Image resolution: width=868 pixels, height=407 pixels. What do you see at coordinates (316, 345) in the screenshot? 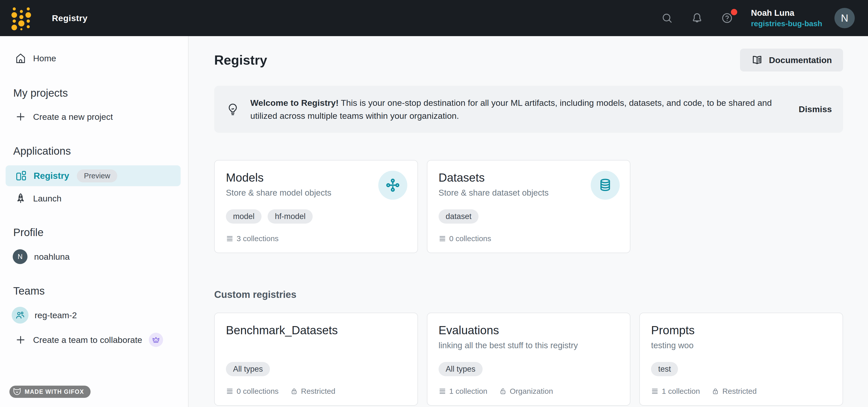
I see `card-subtitle` at bounding box center [316, 345].